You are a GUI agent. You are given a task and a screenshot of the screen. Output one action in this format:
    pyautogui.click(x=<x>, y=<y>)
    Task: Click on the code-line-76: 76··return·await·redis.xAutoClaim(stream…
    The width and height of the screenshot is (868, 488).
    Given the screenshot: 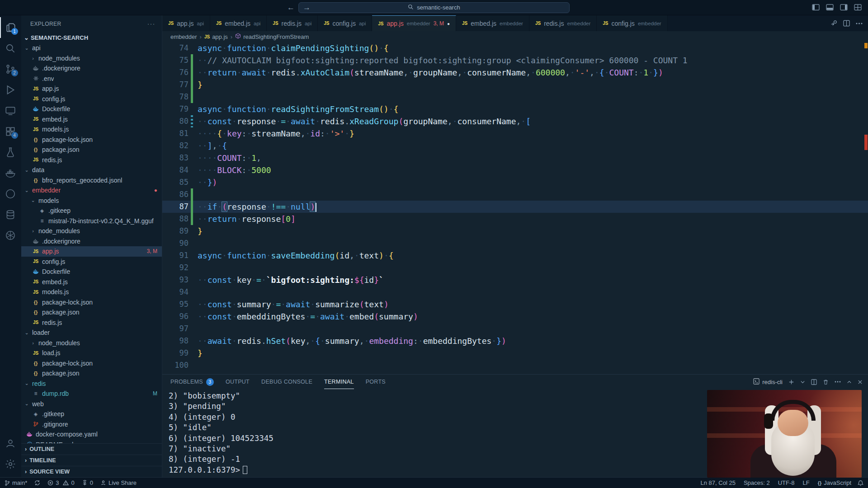 What is the action you would take?
    pyautogui.click(x=515, y=72)
    